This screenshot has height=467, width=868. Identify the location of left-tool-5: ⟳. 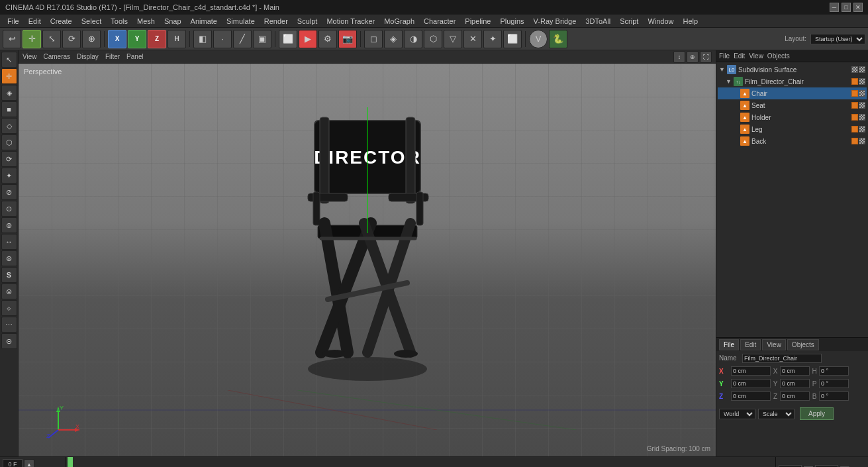
(9, 159).